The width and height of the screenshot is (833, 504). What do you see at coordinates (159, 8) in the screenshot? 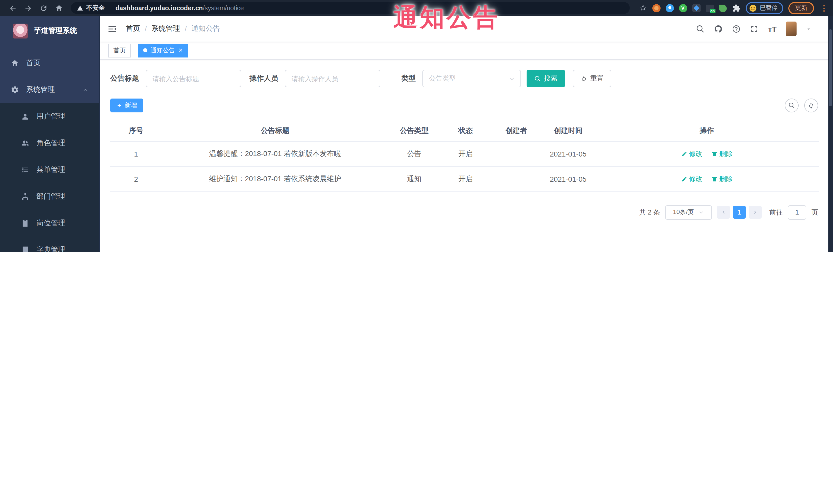
I see `url-domain: dashboard.yudao.iocoder.cn` at bounding box center [159, 8].